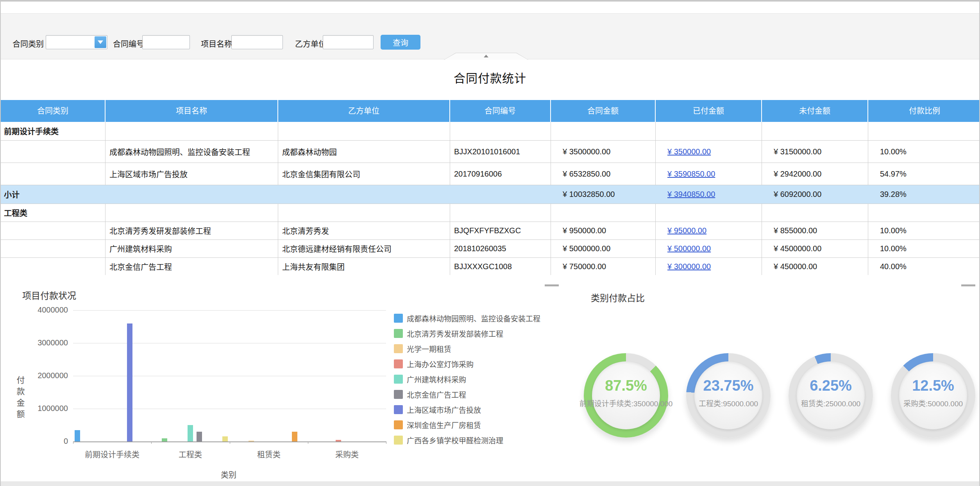 This screenshot has width=980, height=486. What do you see at coordinates (490, 249) in the screenshot?
I see `table-row: 广州建筑材料采购北京德远建材经销有限责任公司201810260035¥ 5000…` at bounding box center [490, 249].